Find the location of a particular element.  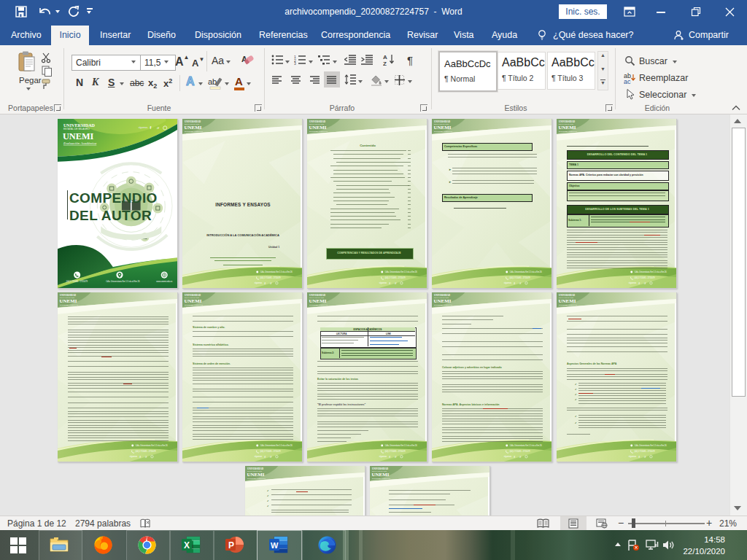

svg-text: UNEMI is located at coordinates (79, 136).